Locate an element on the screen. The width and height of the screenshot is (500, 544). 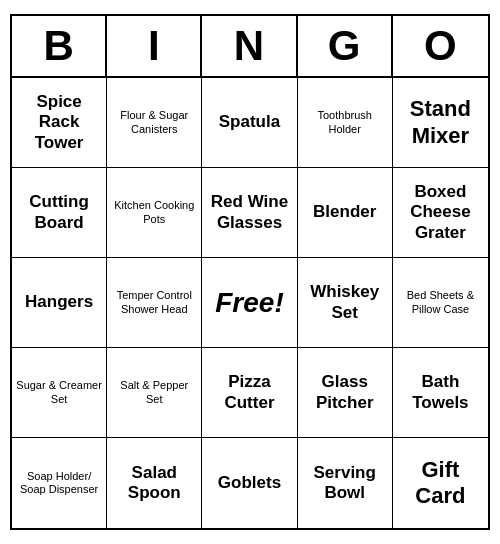
bingo-cell: Pizza Cutter is located at coordinates (250, 393).